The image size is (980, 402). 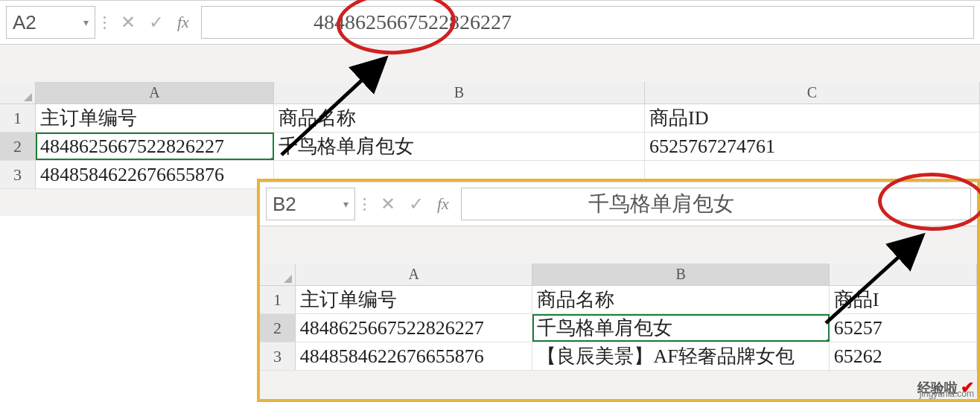 I want to click on table-row: 2 4848625667522826227 千鸟格单肩包女 65257, so click(x=618, y=328).